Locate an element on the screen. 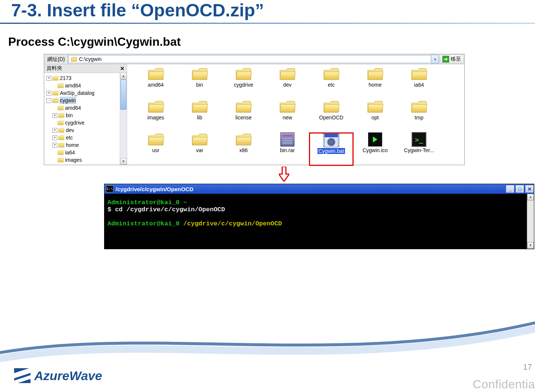  tree-item: +2173 is located at coordinates (87, 78).